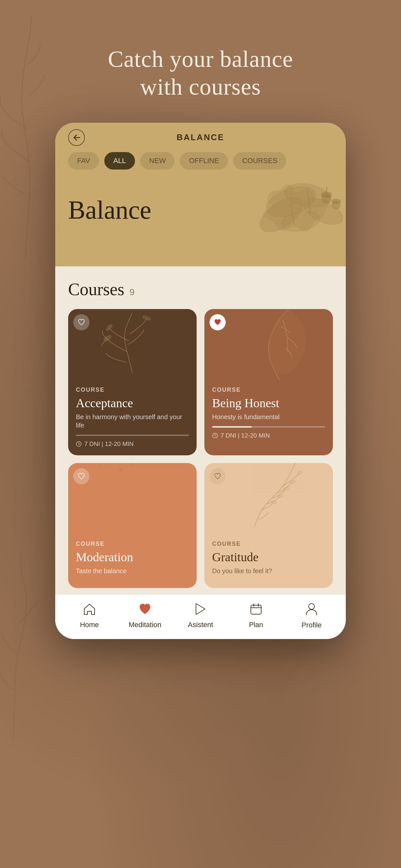 This screenshot has width=401, height=868. What do you see at coordinates (132, 499) in the screenshot?
I see `card-illustration-moderation` at bounding box center [132, 499].